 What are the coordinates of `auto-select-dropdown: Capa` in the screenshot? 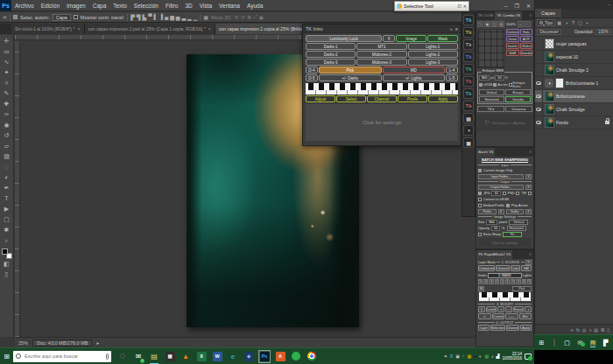 It's located at (61, 18).